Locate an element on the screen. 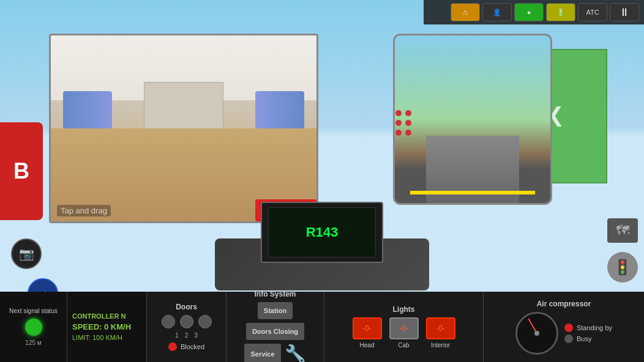 The image size is (644, 362). door-labels: 1 2 3 is located at coordinates (186, 335).